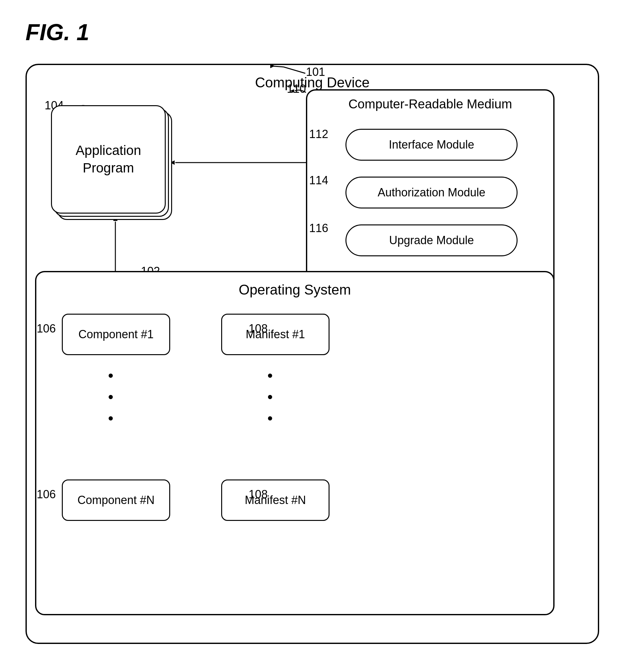 This screenshot has height=672, width=624. Describe the element at coordinates (315, 72) in the screenshot. I see `ref-101: 101` at that location.